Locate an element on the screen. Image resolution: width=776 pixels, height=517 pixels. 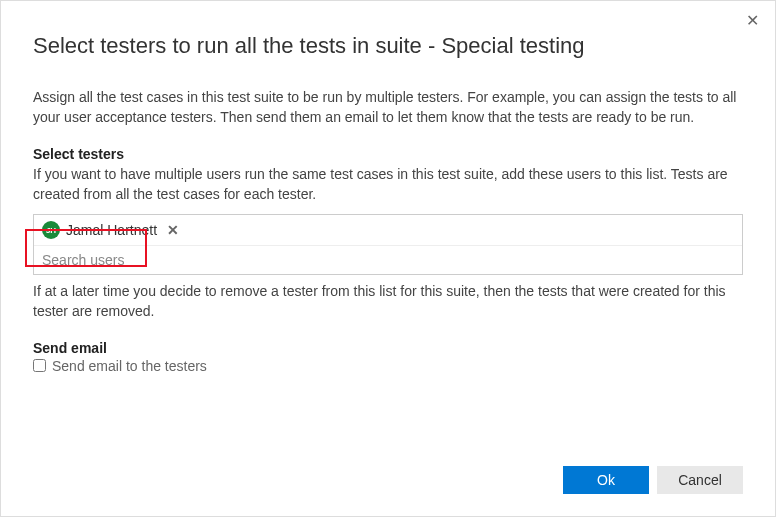
user-picker: JH Jamal Hartnett ✕ is located at coordinates (388, 244).